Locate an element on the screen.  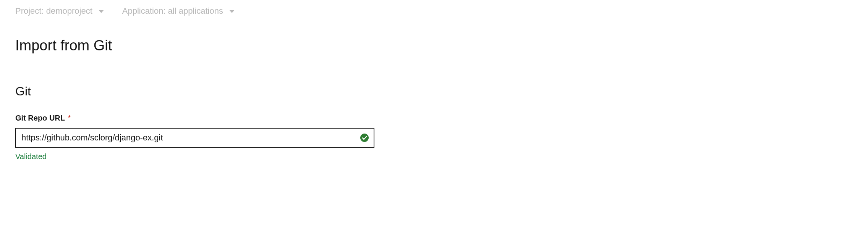
section-title-git: Git is located at coordinates (434, 92).